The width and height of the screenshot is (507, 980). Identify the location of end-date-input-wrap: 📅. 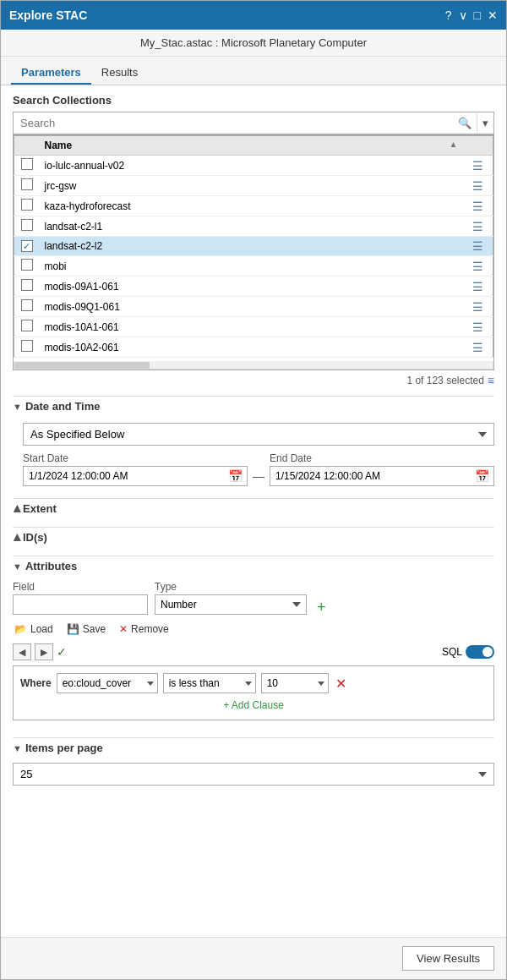
(382, 476).